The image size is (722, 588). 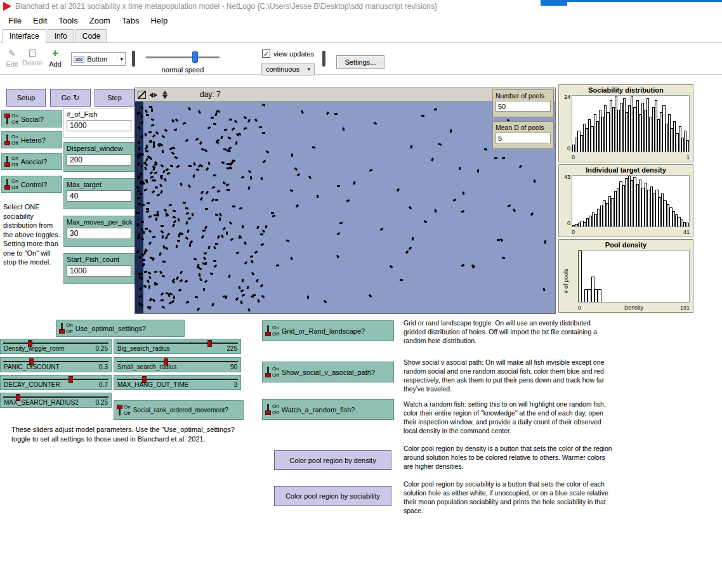 What do you see at coordinates (32, 161) in the screenshot?
I see `switch-asocial: OnOff Asocial?` at bounding box center [32, 161].